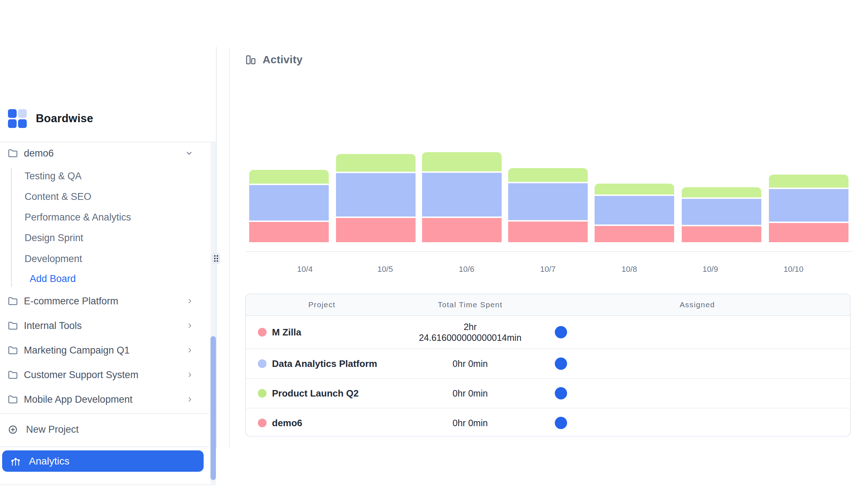 The width and height of the screenshot is (868, 488). I want to click on board-item-label: Content & SEO, so click(58, 197).